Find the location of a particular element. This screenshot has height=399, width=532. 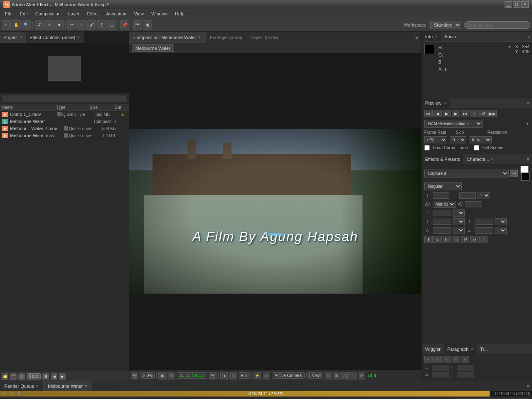

menu-layer: Layer is located at coordinates (74, 14).